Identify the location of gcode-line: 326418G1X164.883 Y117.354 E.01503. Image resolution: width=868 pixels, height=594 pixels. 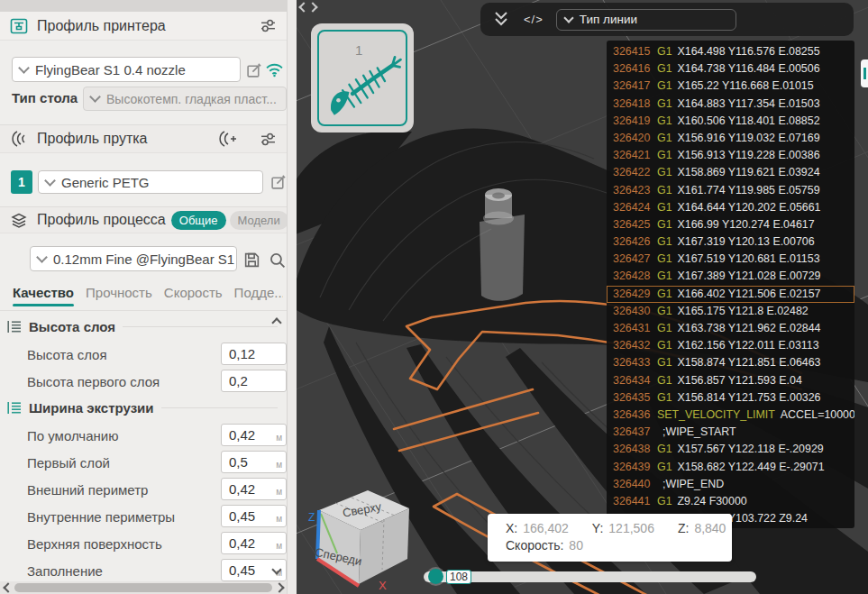
(730, 105).